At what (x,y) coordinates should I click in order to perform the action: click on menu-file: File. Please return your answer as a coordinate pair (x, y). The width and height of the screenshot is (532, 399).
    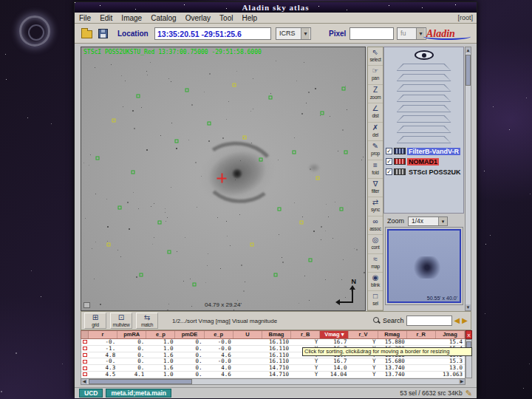
    Looking at the image, I should click on (85, 18).